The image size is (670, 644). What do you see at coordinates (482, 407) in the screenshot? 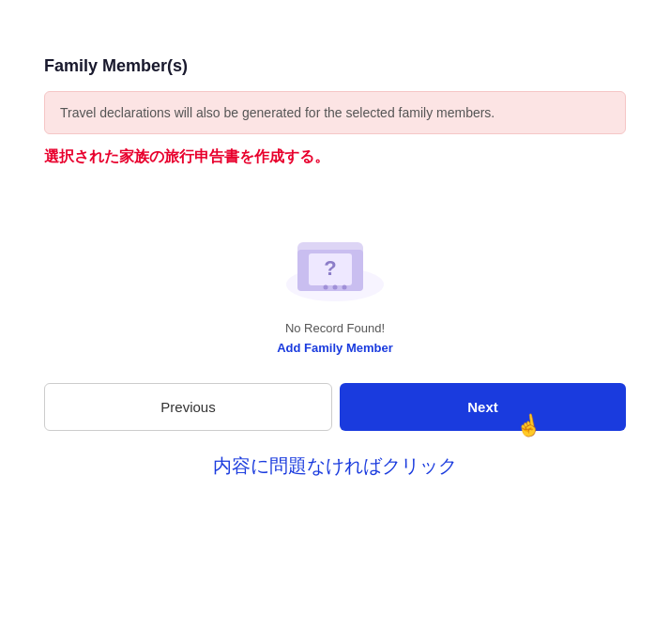
I see `next-button: Next ☝` at bounding box center [482, 407].